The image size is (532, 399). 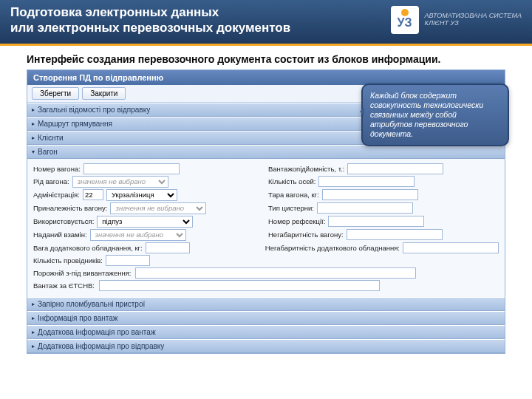 I want to click on lbl-guides-count: Кількість провідників:, so click(x=68, y=260).